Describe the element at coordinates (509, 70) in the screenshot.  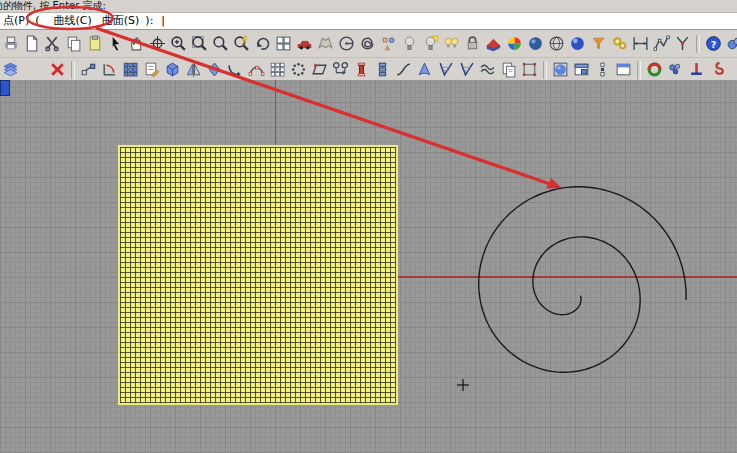
I see `pages-icon` at that location.